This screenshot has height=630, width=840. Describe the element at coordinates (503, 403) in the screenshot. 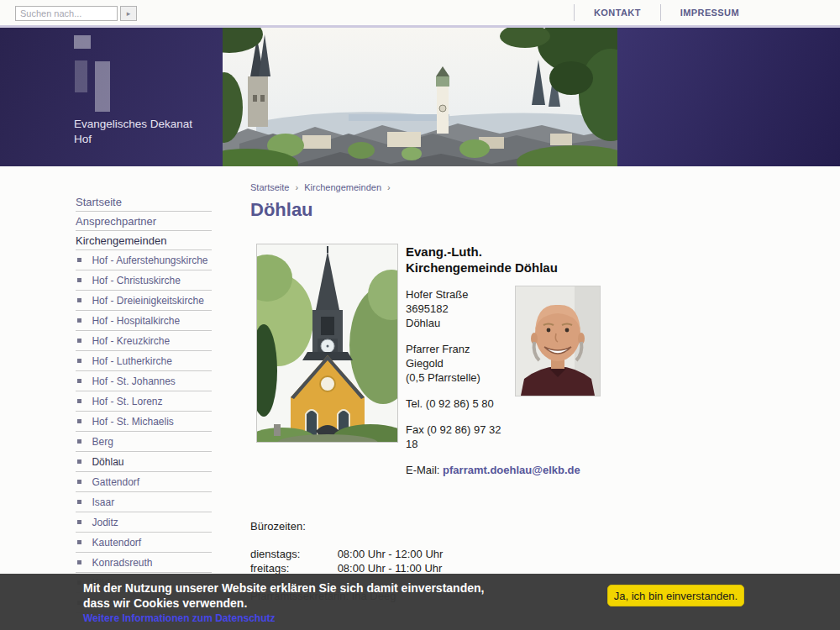

I see `phone-number: Tel. (0 92 86) 5 80` at that location.